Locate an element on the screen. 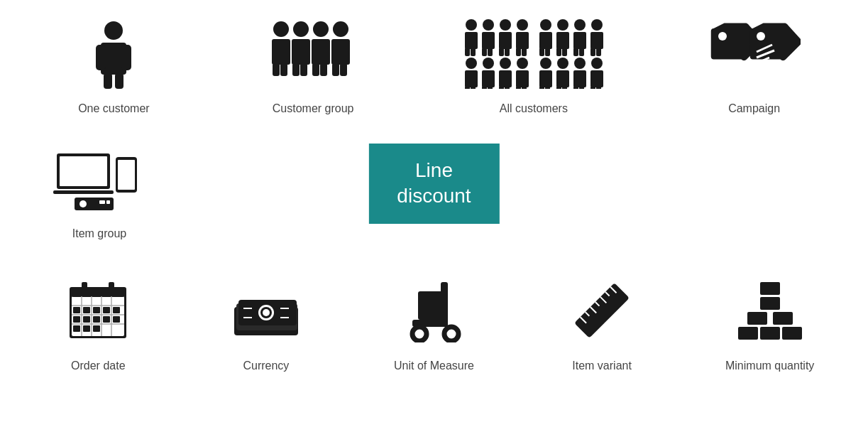  unit-of-measure-icon is located at coordinates (434, 310).